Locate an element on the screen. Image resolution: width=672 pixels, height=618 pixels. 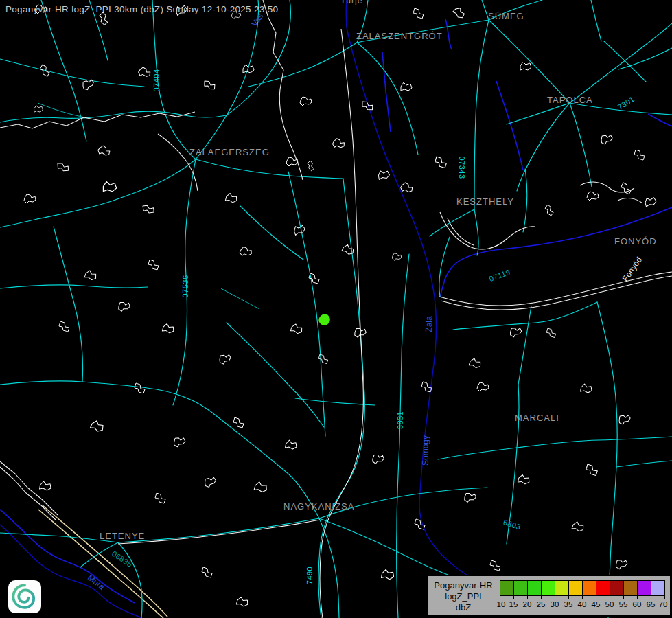
town-label: ZALASZENTGRÓT is located at coordinates (399, 36).